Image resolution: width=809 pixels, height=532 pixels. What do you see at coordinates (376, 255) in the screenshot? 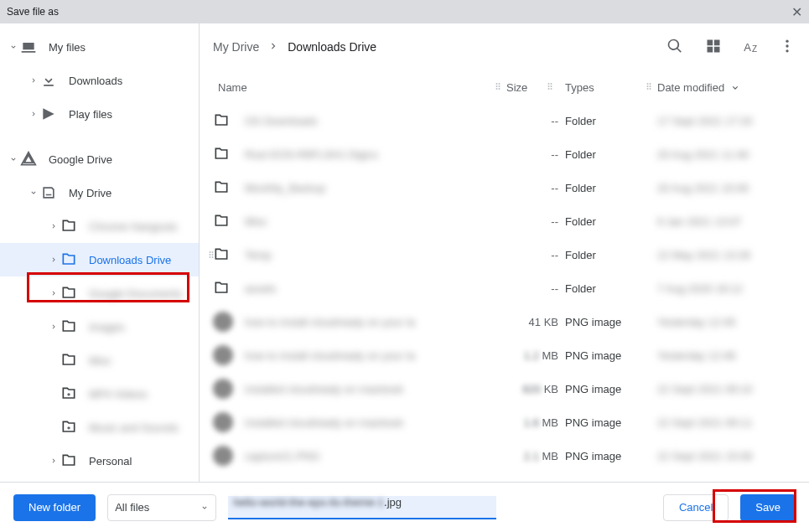
I see `file-name: Temp` at bounding box center [376, 255].